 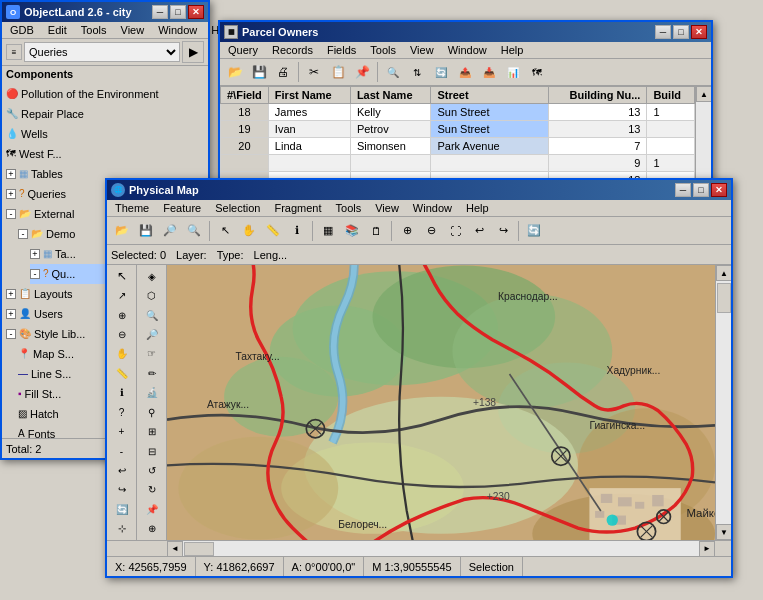 I want to click on tool-select-arrow: ↖, so click(x=122, y=276).